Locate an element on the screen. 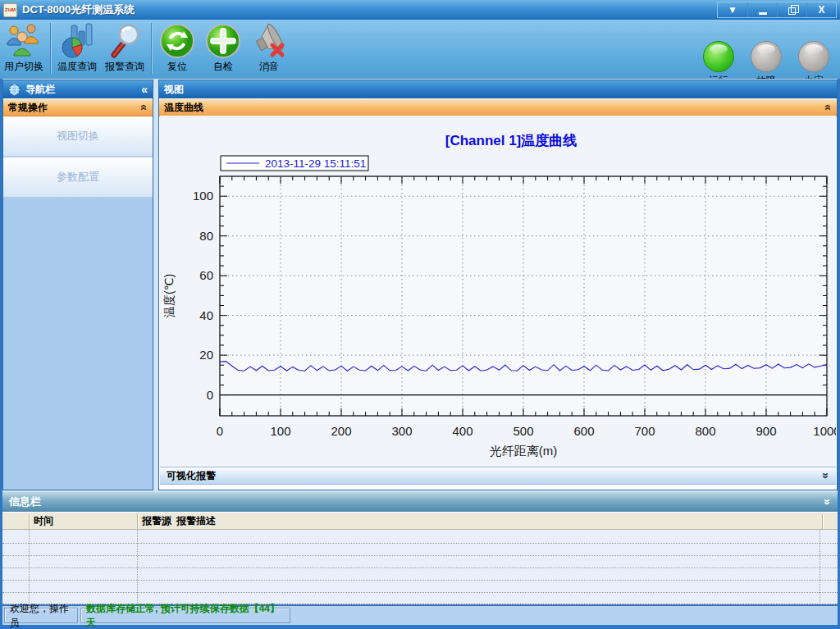 The image size is (840, 629). svg-text: 400 is located at coordinates (463, 431).